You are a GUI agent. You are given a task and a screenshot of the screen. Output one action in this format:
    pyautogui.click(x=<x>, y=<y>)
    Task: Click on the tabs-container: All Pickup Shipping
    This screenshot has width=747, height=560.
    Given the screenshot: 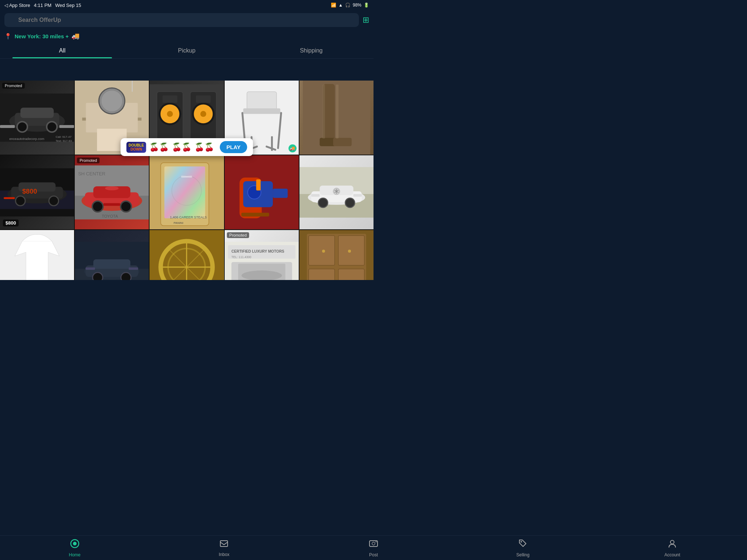 What is the action you would take?
    pyautogui.click(x=187, y=50)
    